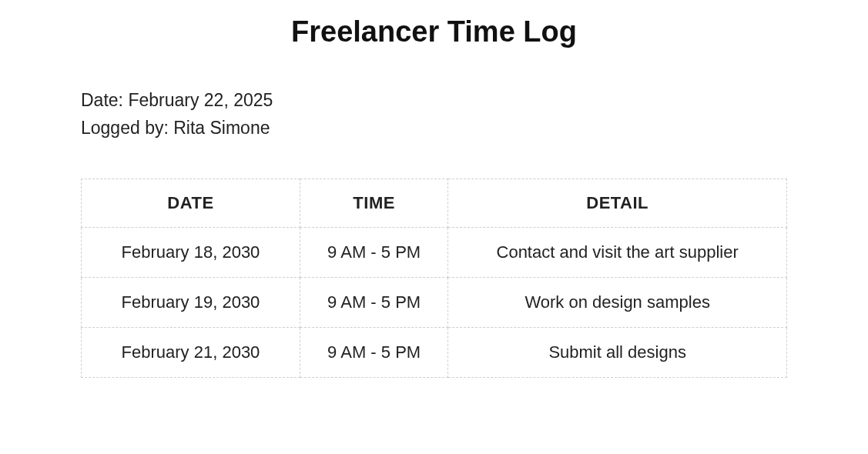 The width and height of the screenshot is (868, 454). What do you see at coordinates (474, 101) in the screenshot?
I see `meta-date-line: Date: February 22, 2025` at bounding box center [474, 101].